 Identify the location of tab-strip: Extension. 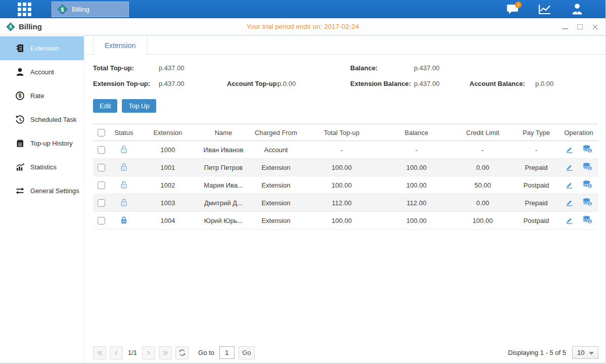
(345, 45).